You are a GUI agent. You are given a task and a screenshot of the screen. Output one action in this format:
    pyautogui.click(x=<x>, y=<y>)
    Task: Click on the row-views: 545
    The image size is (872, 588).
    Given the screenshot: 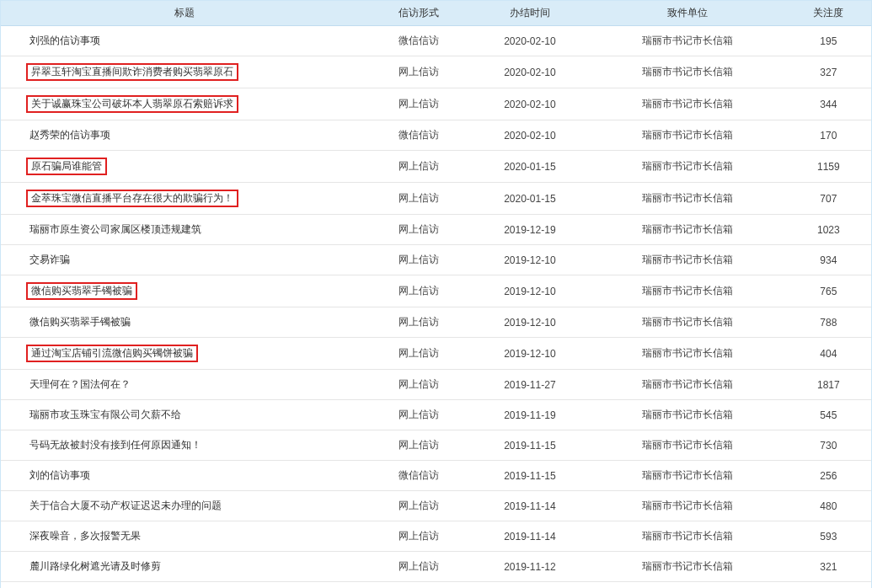 What is the action you would take?
    pyautogui.click(x=829, y=415)
    